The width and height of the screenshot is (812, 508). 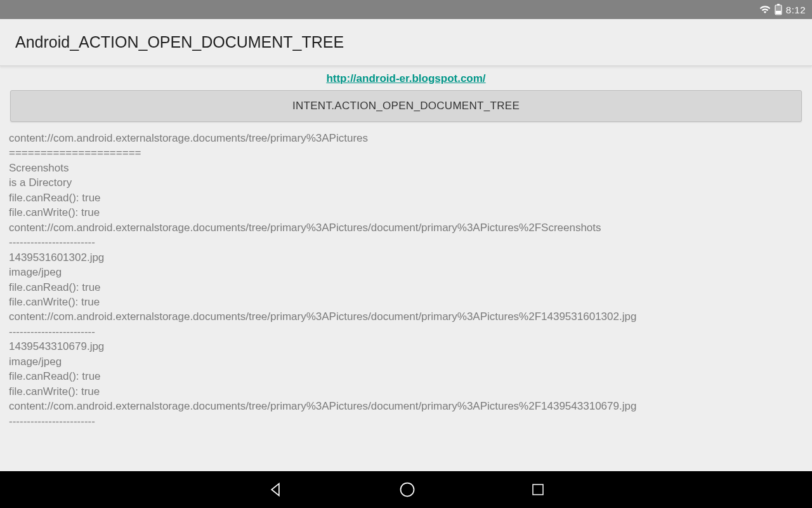 I want to click on app-bar: Android_ACTION_OPEN_DOCUMENT_TREE, so click(x=406, y=43).